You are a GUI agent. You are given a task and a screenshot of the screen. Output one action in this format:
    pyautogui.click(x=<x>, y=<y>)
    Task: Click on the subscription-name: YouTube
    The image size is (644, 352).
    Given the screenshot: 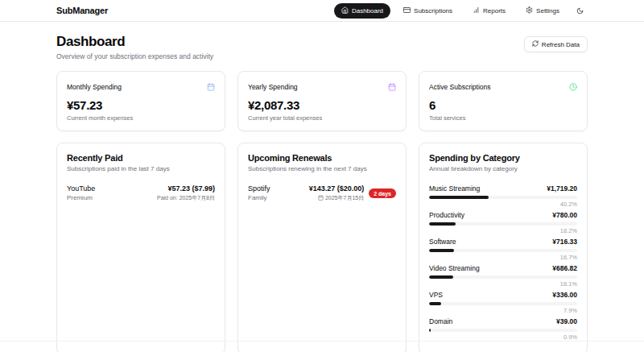 What is the action you would take?
    pyautogui.click(x=80, y=188)
    